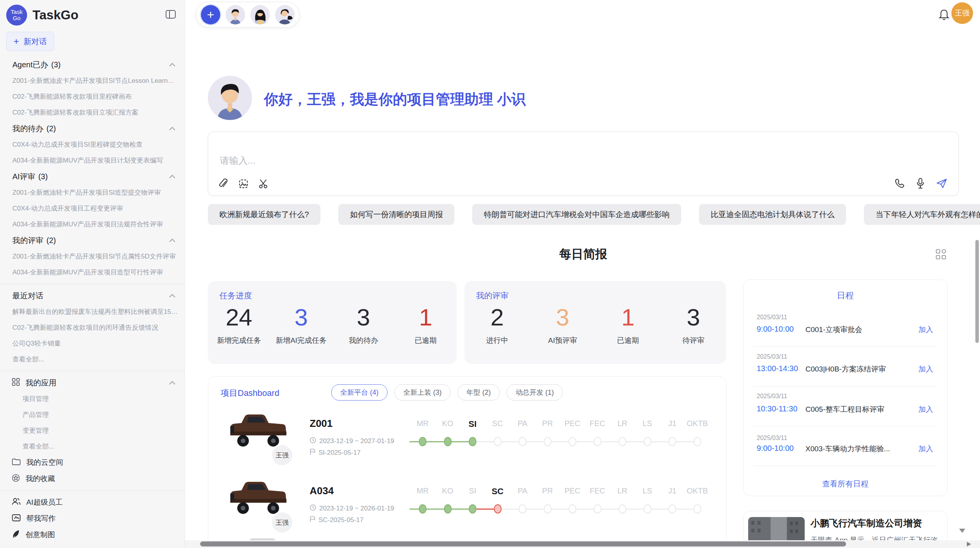 Image resolution: width=980 pixels, height=548 pixels. Describe the element at coordinates (773, 214) in the screenshot. I see `suggestion-chip: 比亚迪全固态电池计划具体说了什么` at that location.